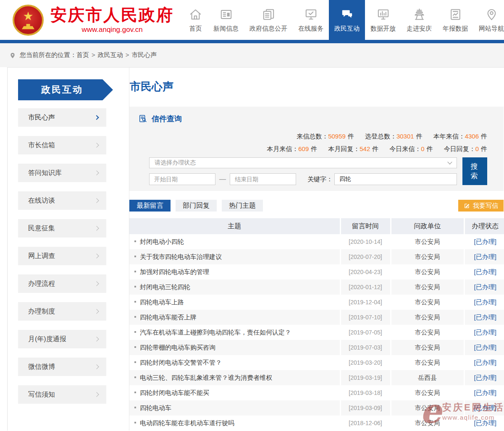 Image resolution: width=504 pixels, height=431 pixels. What do you see at coordinates (181, 363) in the screenshot?
I see `subject-link: 四轮封闭电动车交警管不管？` at bounding box center [181, 363].